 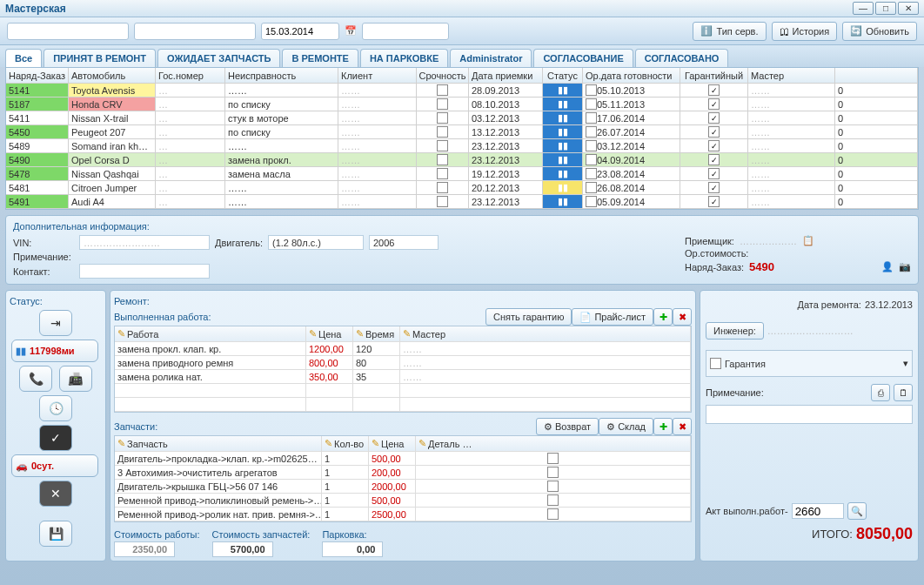 What do you see at coordinates (491, 57) in the screenshot?
I see `tab-5: Administrator` at bounding box center [491, 57].